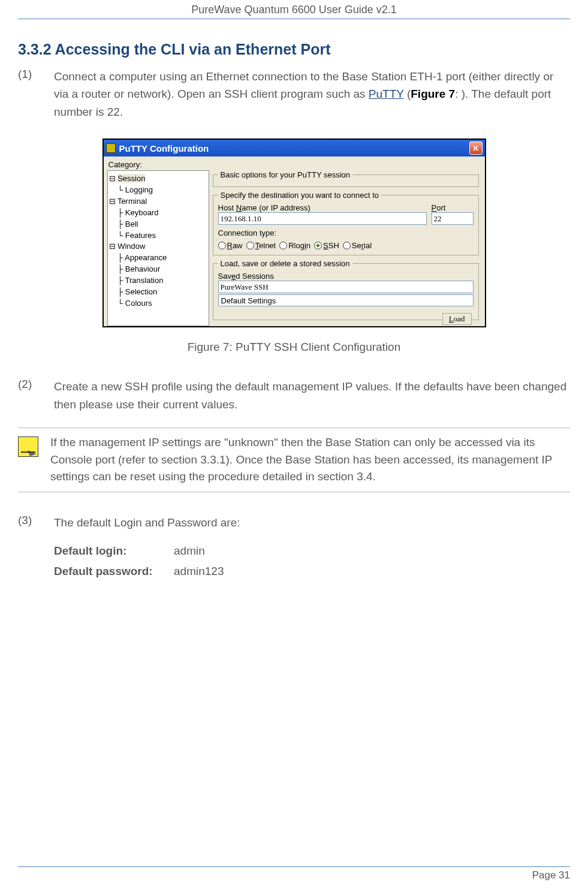  What do you see at coordinates (357, 246) in the screenshot?
I see `radio-serial: Serial` at bounding box center [357, 246].